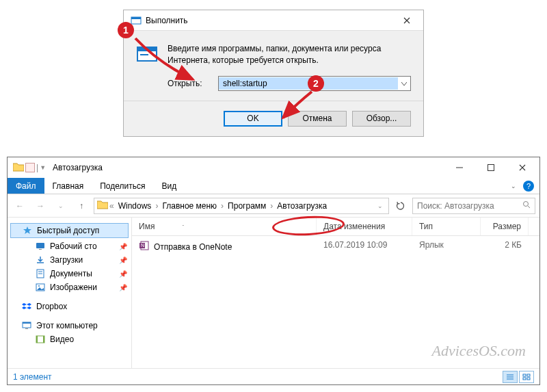  Describe the element at coordinates (70, 287) in the screenshot. I see `sidebar-item-pictures: Изображени📌` at that location.